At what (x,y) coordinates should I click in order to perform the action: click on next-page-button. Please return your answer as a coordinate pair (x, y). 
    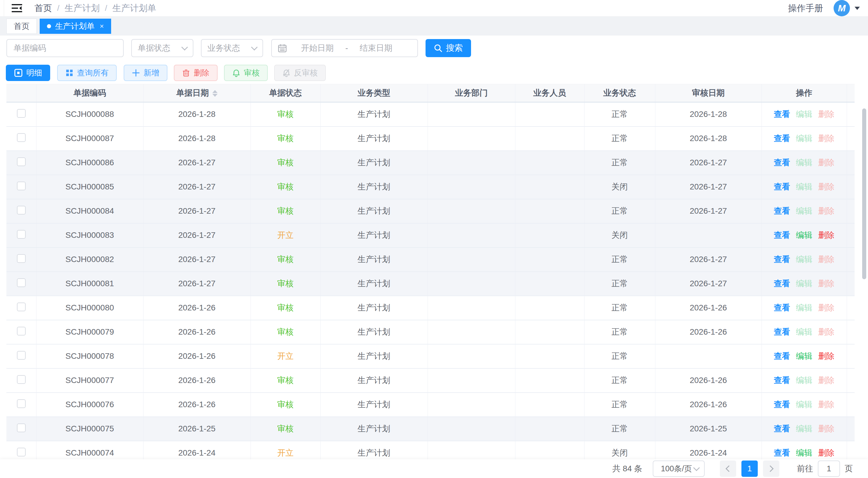
    Looking at the image, I should click on (771, 469).